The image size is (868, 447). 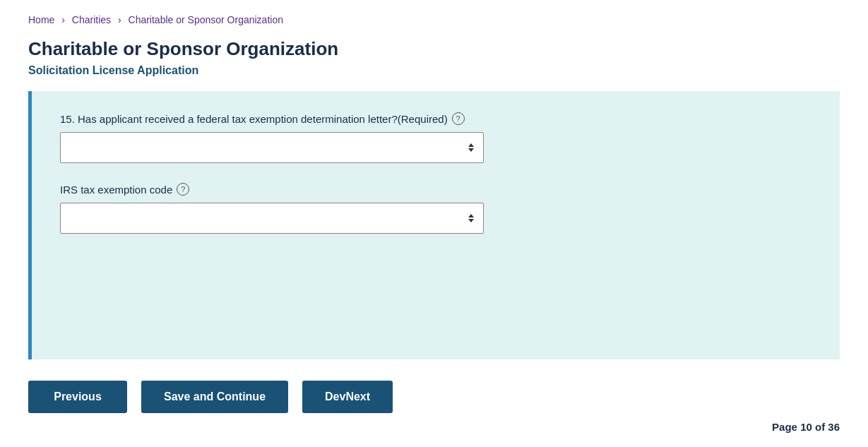 I want to click on breadcrumb-current: Charitable or Sponsor Organization, so click(x=206, y=20).